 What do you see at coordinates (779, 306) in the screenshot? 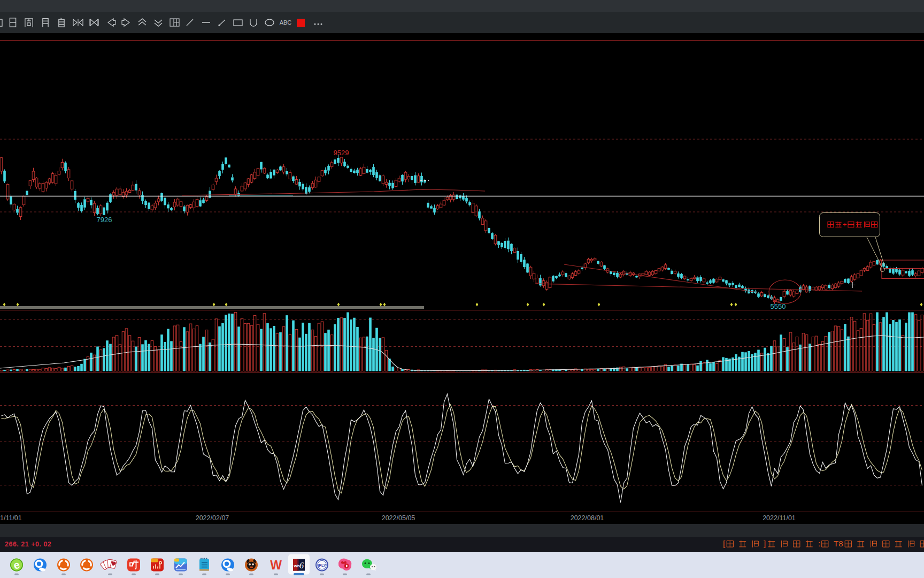
I see `svg-text: 5550` at bounding box center [779, 306].